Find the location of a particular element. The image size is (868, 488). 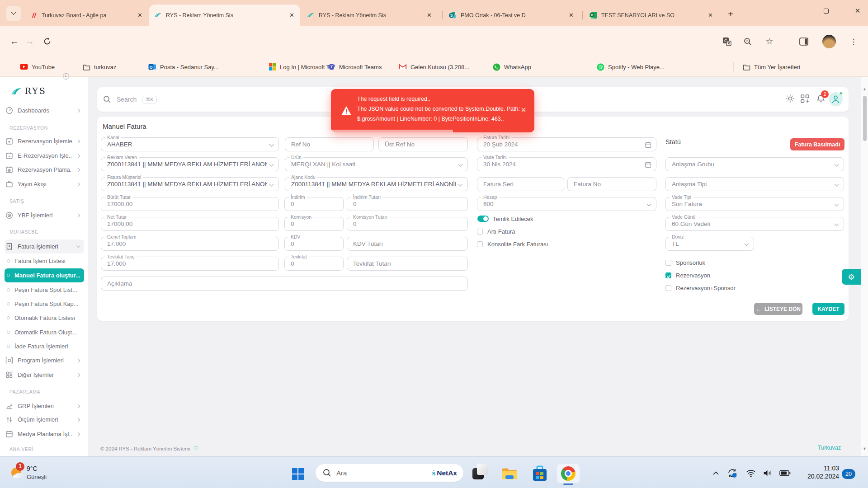

app-search: Search ⌘K is located at coordinates (193, 99).